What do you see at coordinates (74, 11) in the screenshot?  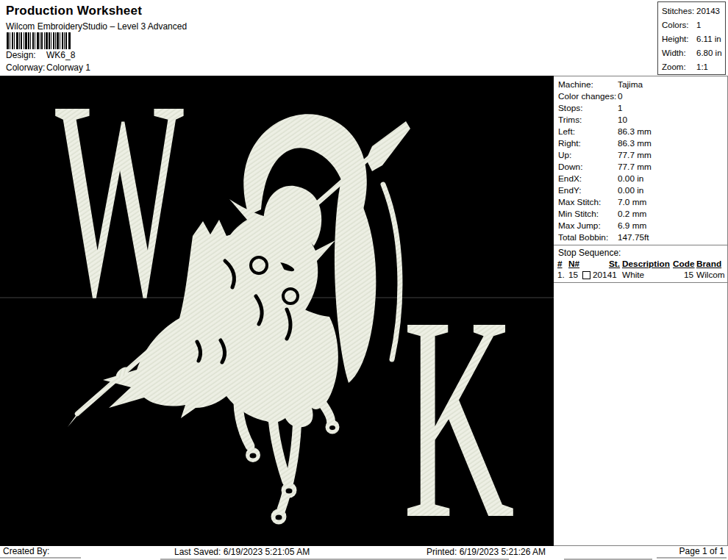 I see `page-title: Production Worksheet` at bounding box center [74, 11].